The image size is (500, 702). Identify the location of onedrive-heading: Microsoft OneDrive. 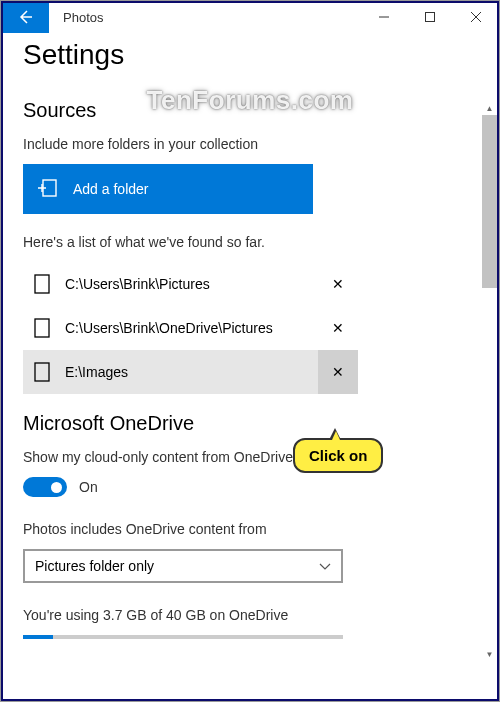
(250, 424).